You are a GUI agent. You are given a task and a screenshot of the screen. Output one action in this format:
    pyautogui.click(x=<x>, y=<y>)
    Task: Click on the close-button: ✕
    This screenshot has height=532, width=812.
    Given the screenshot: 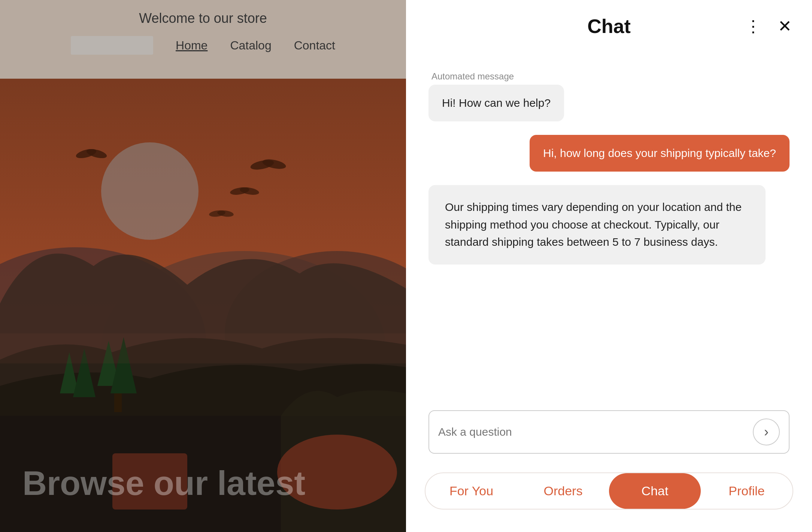 What is the action you would take?
    pyautogui.click(x=785, y=26)
    